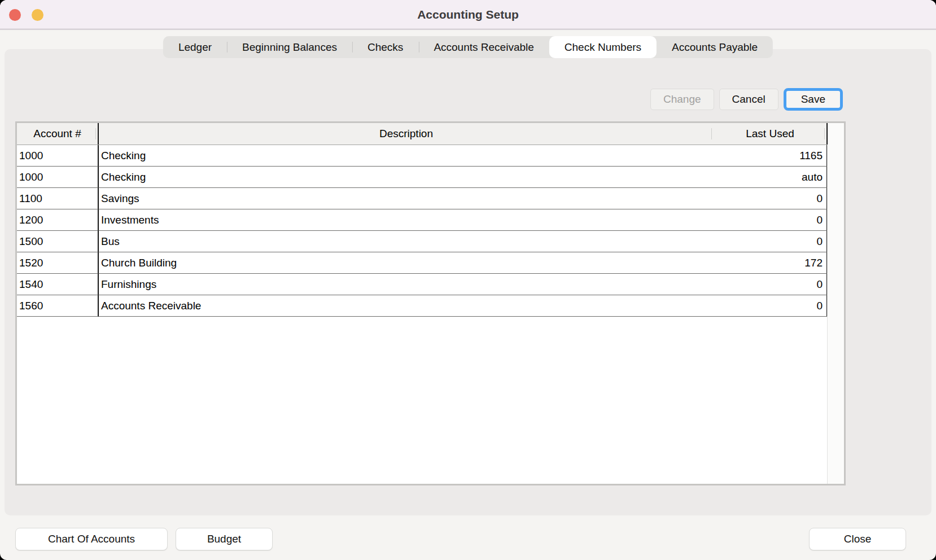  What do you see at coordinates (290, 47) in the screenshot?
I see `tab-beginning-balances: Beginning Balances` at bounding box center [290, 47].